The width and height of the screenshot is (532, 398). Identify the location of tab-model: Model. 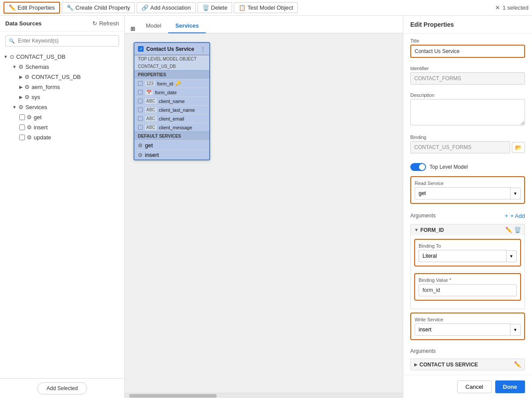
(153, 26).